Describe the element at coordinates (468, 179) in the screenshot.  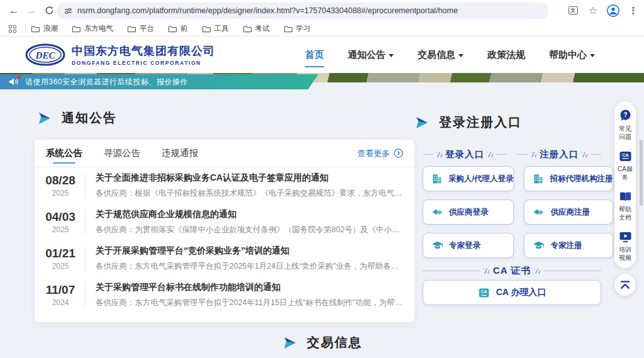
I see `purchaser-agent-login-button: 采购人/代理人登录` at that location.